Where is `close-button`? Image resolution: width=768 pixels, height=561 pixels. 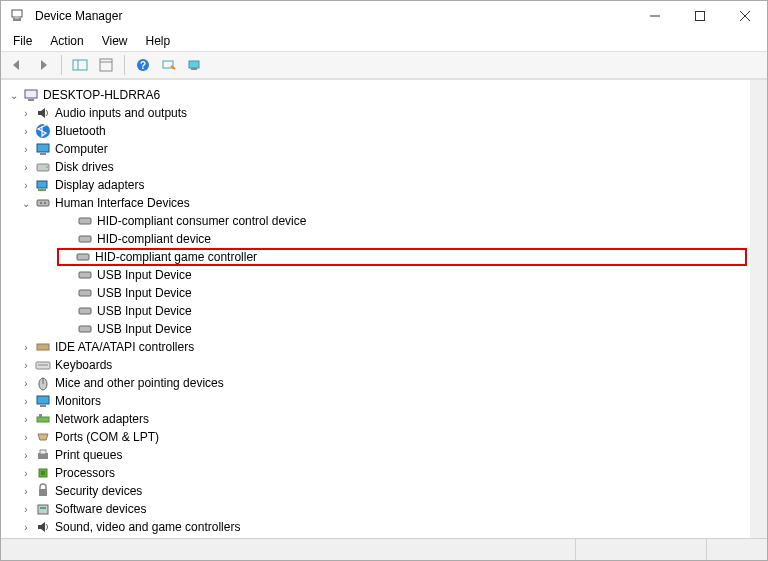 close-button is located at coordinates (744, 16).